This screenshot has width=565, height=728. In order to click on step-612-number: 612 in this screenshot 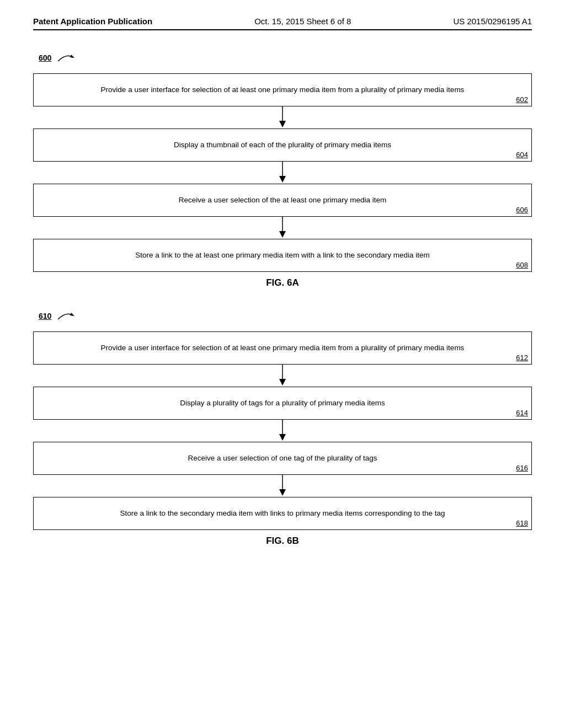, I will do `click(522, 357)`.